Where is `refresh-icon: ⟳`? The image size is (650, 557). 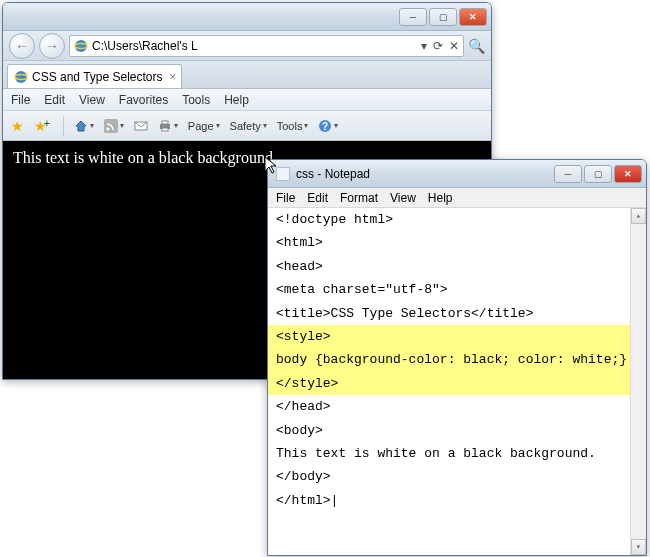 refresh-icon: ⟳ is located at coordinates (438, 46).